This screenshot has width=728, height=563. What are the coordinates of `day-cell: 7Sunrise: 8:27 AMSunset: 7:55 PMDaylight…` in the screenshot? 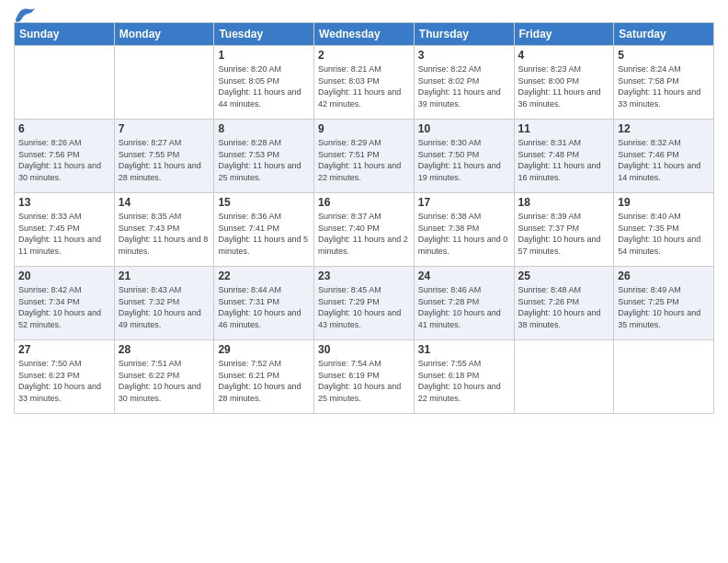 It's located at (164, 156).